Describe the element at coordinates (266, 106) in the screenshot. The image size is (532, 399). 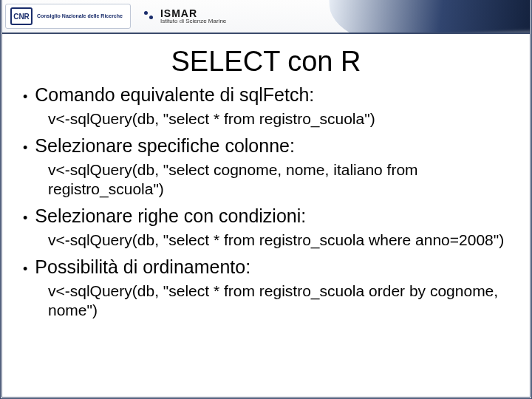
I see `list-item: • Comando equivalente di sqlFetch: v<-sq…` at that location.